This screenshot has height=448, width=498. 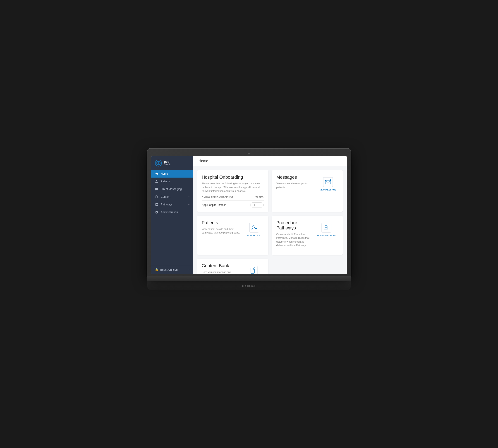 I want to click on main-content: Home Hospital Onboarding Please complete…, so click(x=270, y=215).